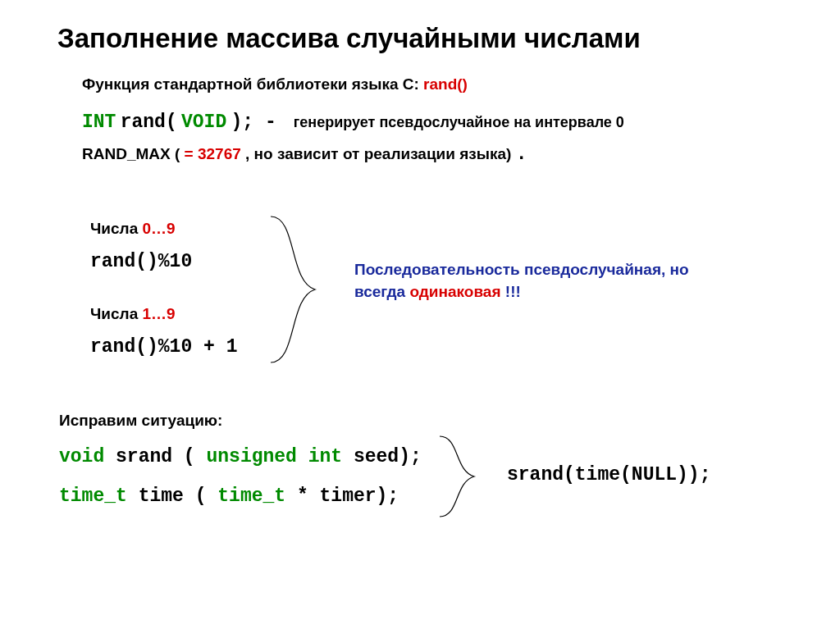 This screenshot has width=840, height=629. What do you see at coordinates (141, 262) in the screenshot?
I see `range-0-9-code: rand()%10` at bounding box center [141, 262].